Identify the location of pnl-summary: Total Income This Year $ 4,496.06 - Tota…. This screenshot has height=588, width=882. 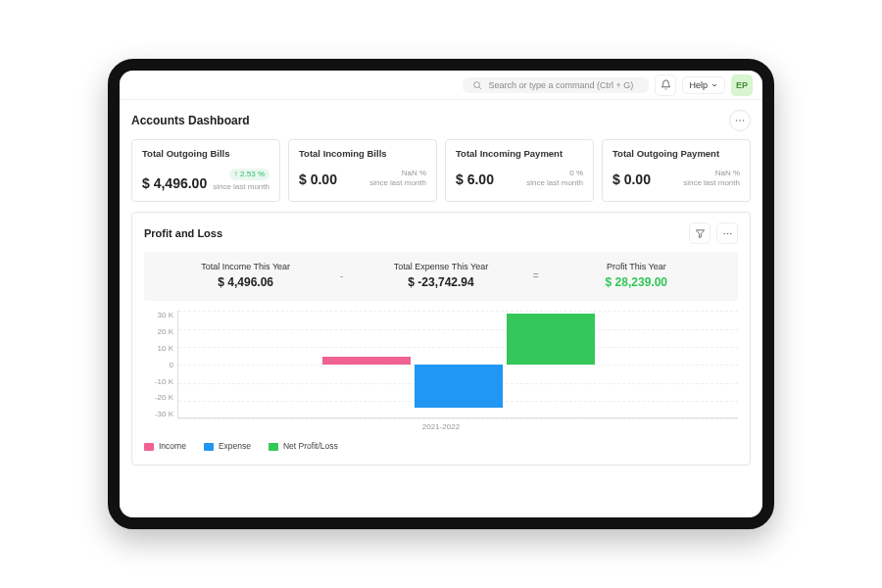
(441, 276).